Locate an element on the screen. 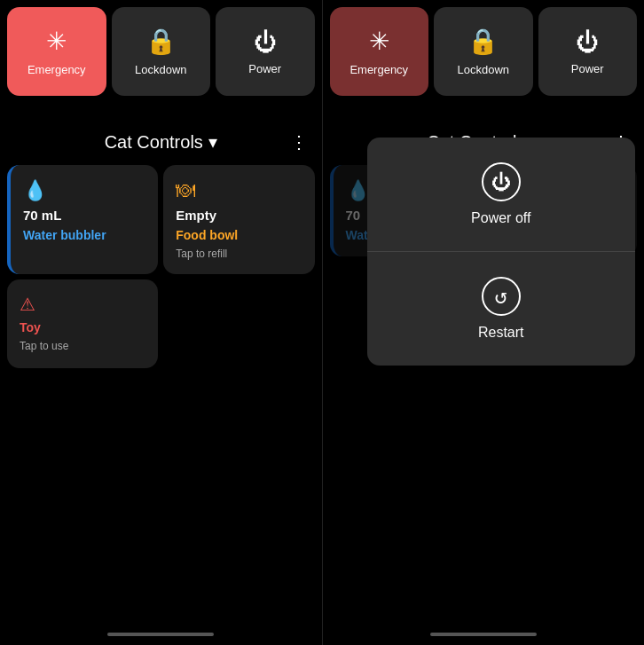 Image resolution: width=644 pixels, height=645 pixels. restart-label: Restart is located at coordinates (501, 333).